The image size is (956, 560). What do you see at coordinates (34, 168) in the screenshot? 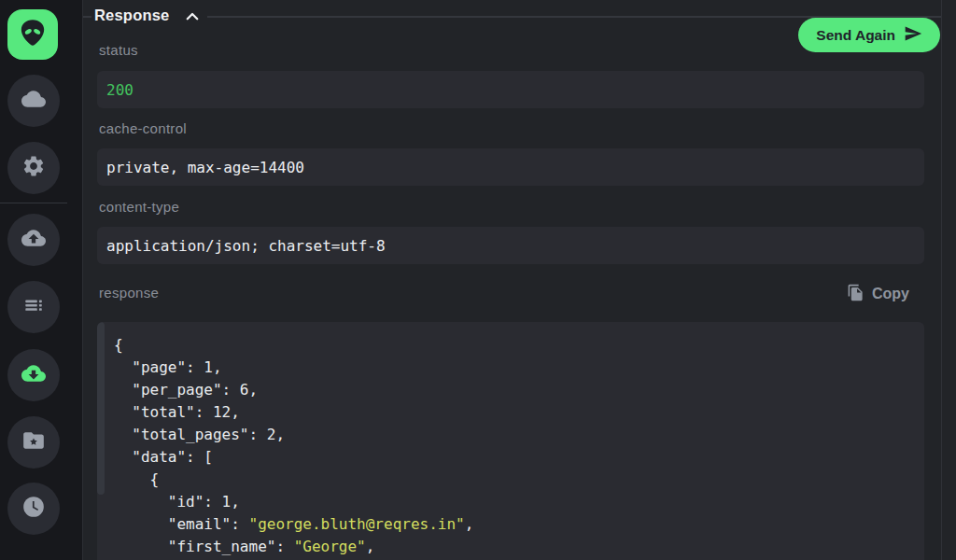
I see `sidebar-item-settings` at bounding box center [34, 168].